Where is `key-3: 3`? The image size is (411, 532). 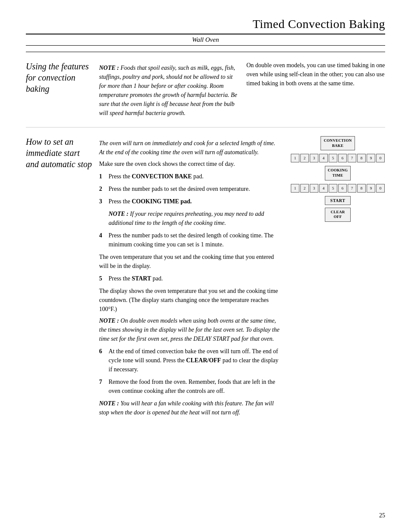
key-3: 3 is located at coordinates (314, 158).